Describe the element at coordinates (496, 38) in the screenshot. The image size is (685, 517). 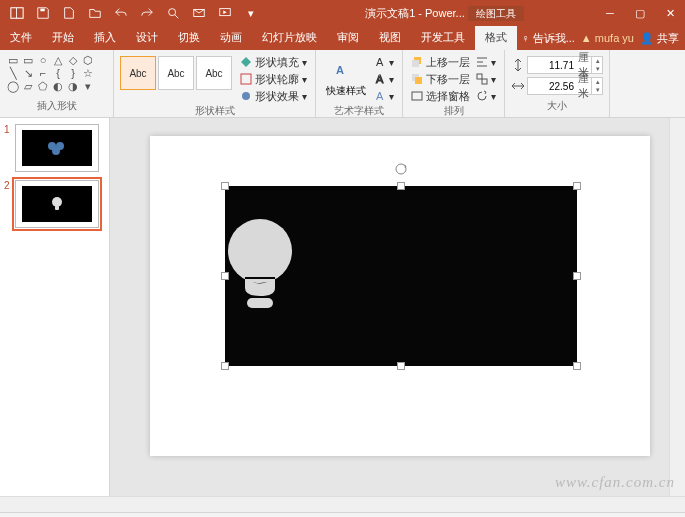
I see `tab-format: 格式` at that location.